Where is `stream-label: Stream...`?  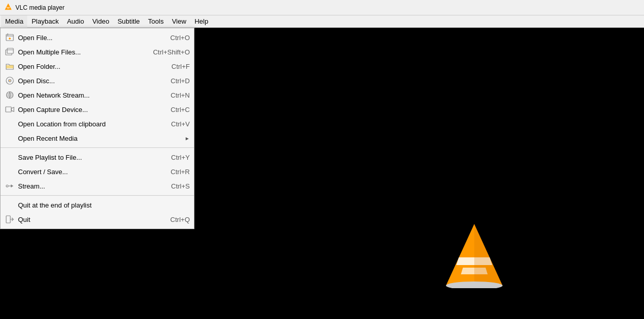
stream-label: Stream... is located at coordinates (90, 186).